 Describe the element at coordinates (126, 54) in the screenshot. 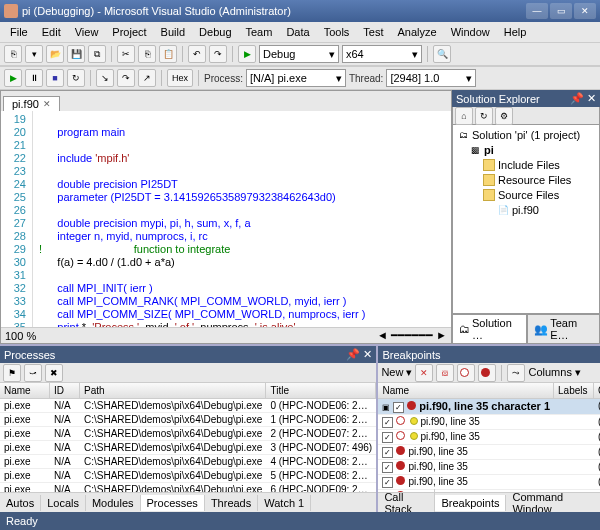

I see `cut-icon: ✂` at that location.